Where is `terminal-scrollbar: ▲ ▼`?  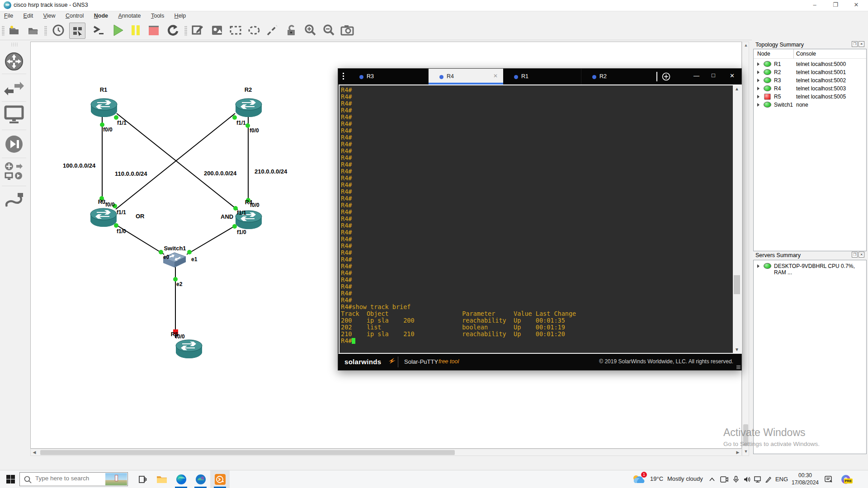
terminal-scrollbar: ▲ ▼ is located at coordinates (737, 219).